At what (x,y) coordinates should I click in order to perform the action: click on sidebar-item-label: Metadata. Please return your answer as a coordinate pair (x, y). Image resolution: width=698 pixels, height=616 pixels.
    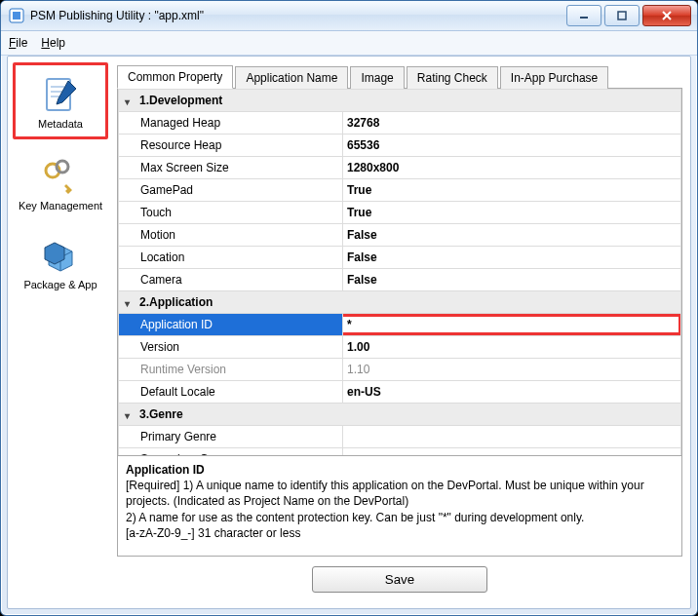
    Looking at the image, I should click on (60, 125).